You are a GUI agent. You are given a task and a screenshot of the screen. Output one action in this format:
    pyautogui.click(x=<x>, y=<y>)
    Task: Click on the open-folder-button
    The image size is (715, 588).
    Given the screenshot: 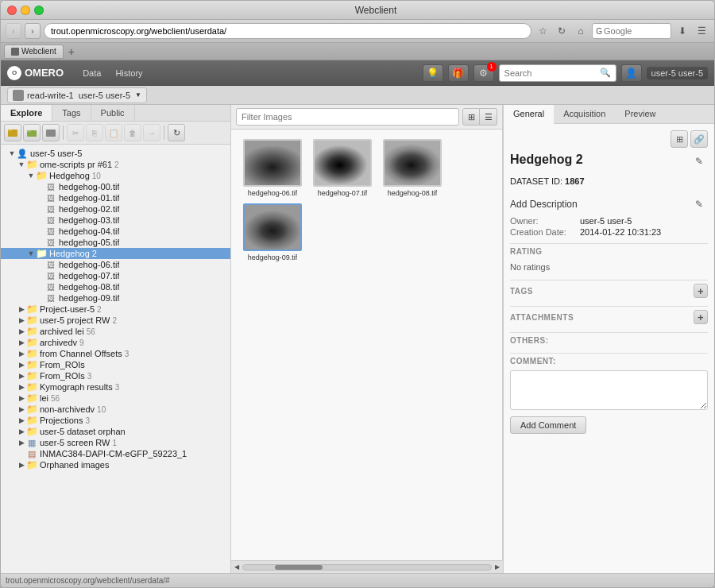 What is the action you would take?
    pyautogui.click(x=32, y=133)
    